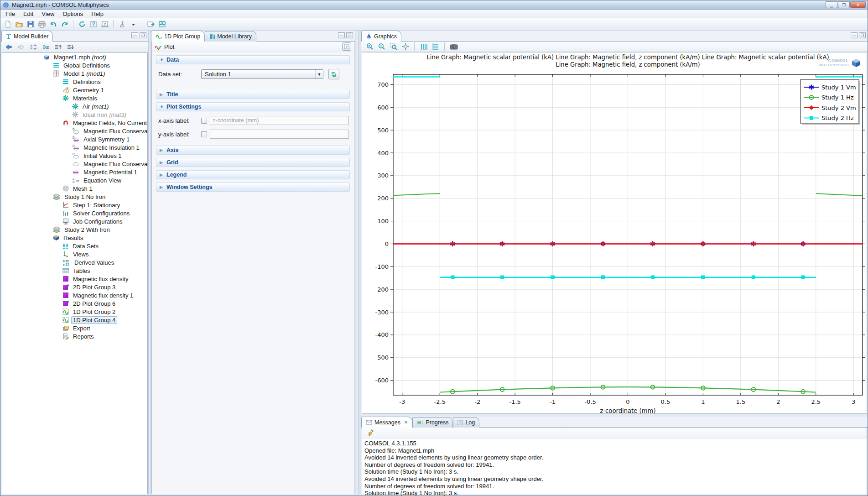  Describe the element at coordinates (253, 60) in the screenshot. I see `section-data: ▼ Data` at that location.